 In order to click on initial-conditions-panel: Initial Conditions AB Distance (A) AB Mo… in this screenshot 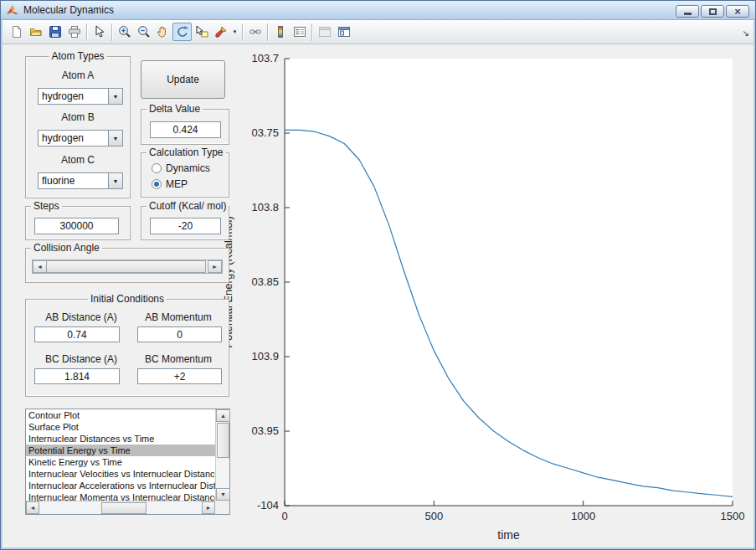, I will do `click(127, 348)`.